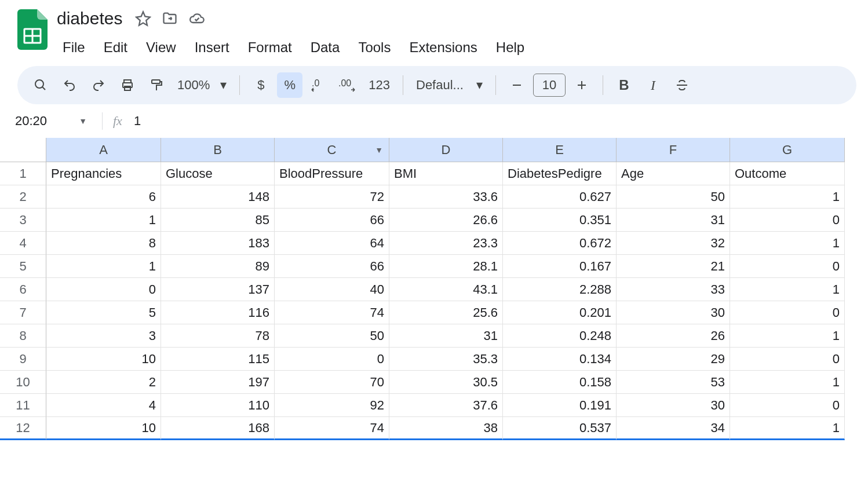 Image resolution: width=868 pixels, height=490 pixels. What do you see at coordinates (332, 405) in the screenshot?
I see `cell: 92` at bounding box center [332, 405].